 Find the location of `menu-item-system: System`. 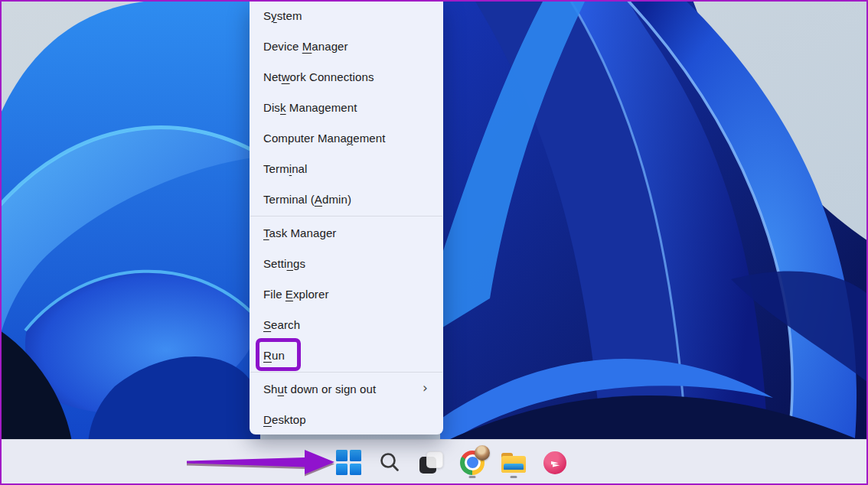

menu-item-system: System is located at coordinates (346, 15).